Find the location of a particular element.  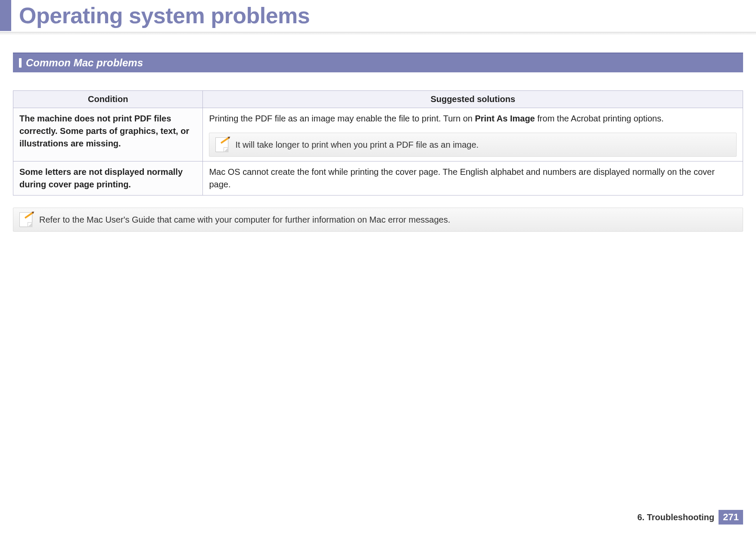

page-note-box: Refer to the Mac User's Guide that came … is located at coordinates (378, 220).